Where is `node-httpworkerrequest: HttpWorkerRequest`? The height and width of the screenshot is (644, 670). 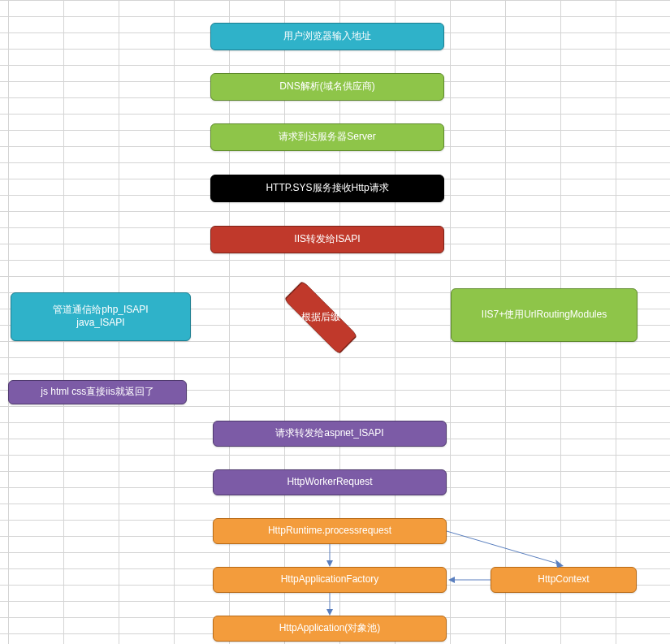
node-httpworkerrequest: HttpWorkerRequest is located at coordinates (330, 482).